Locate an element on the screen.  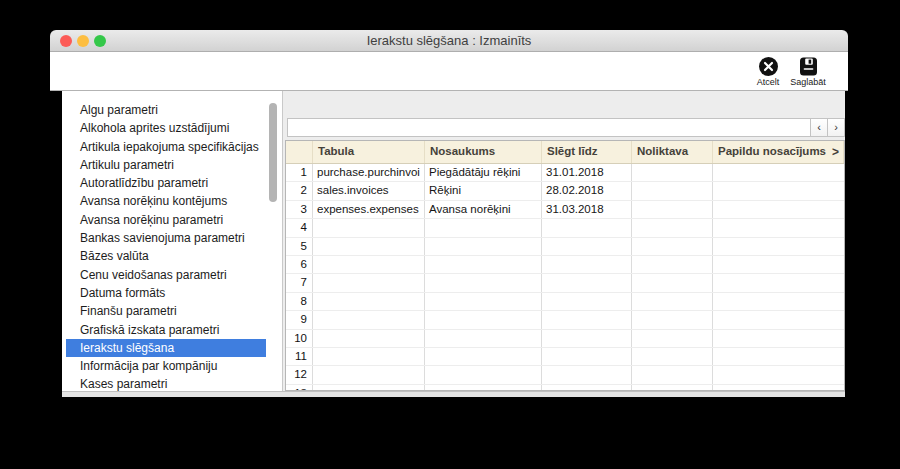
sidebar-item: Artikulu parametri is located at coordinates (166, 165).